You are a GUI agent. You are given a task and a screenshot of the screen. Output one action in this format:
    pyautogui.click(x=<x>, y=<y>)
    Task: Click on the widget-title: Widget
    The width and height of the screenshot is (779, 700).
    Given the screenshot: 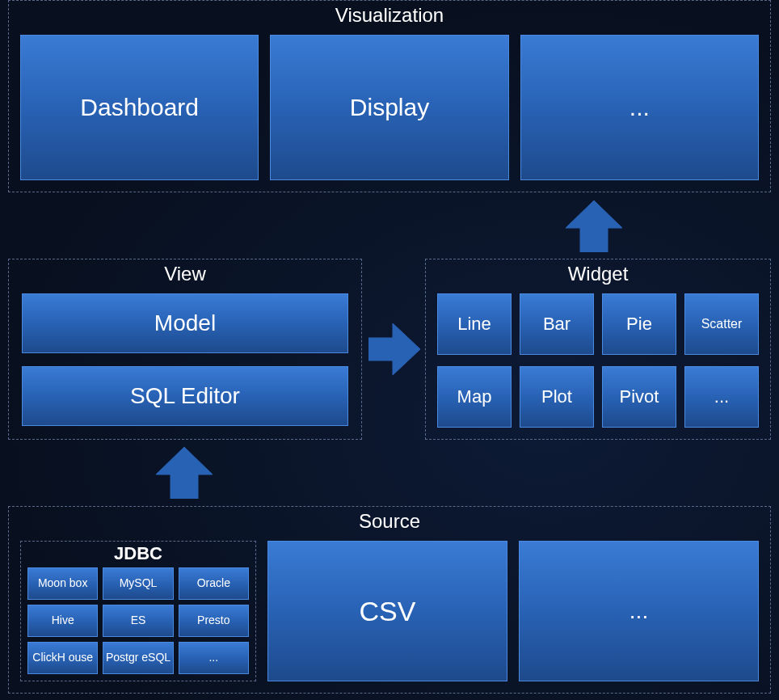 What is the action you would take?
    pyautogui.click(x=598, y=274)
    